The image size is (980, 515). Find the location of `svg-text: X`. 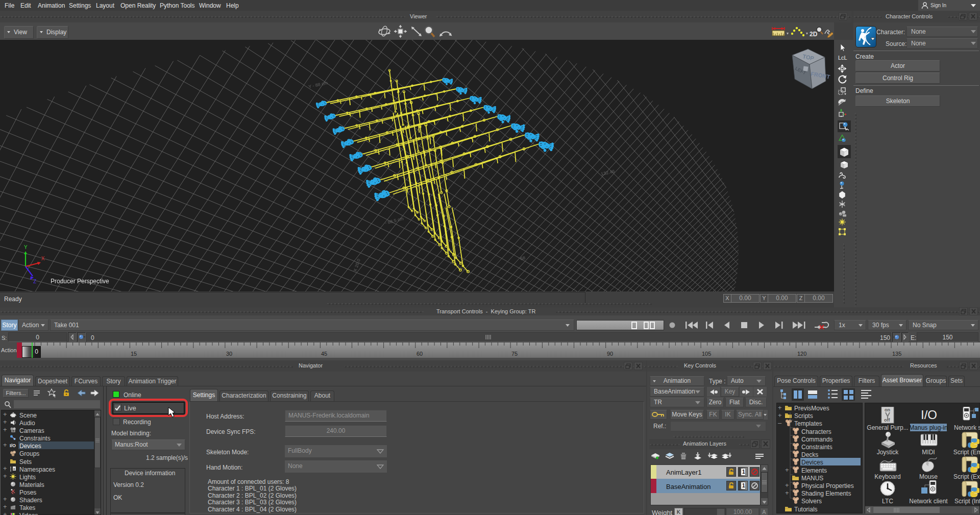

svg-text: X is located at coordinates (43, 258).